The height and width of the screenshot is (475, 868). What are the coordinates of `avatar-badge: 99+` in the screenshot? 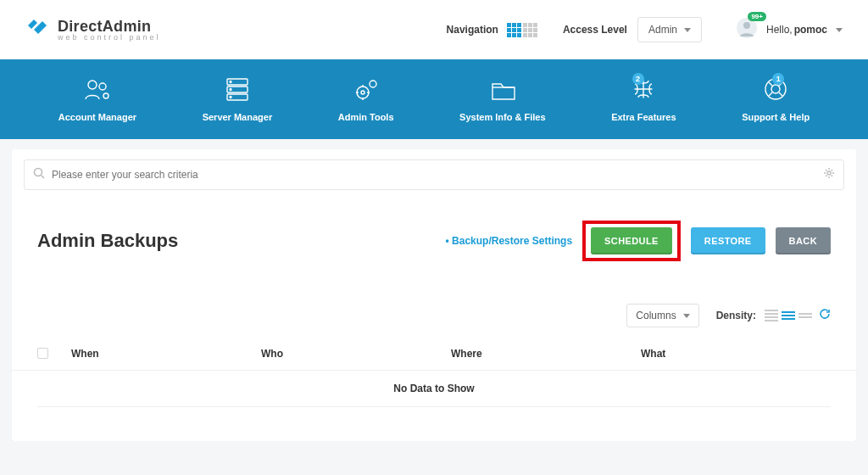 It's located at (757, 17).